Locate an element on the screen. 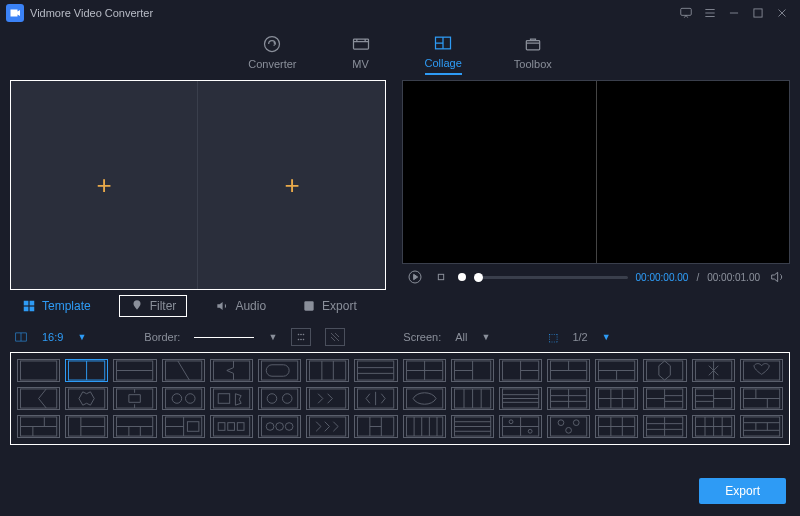  sub-tabs: Template Filter Audio Export is located at coordinates (400, 306).